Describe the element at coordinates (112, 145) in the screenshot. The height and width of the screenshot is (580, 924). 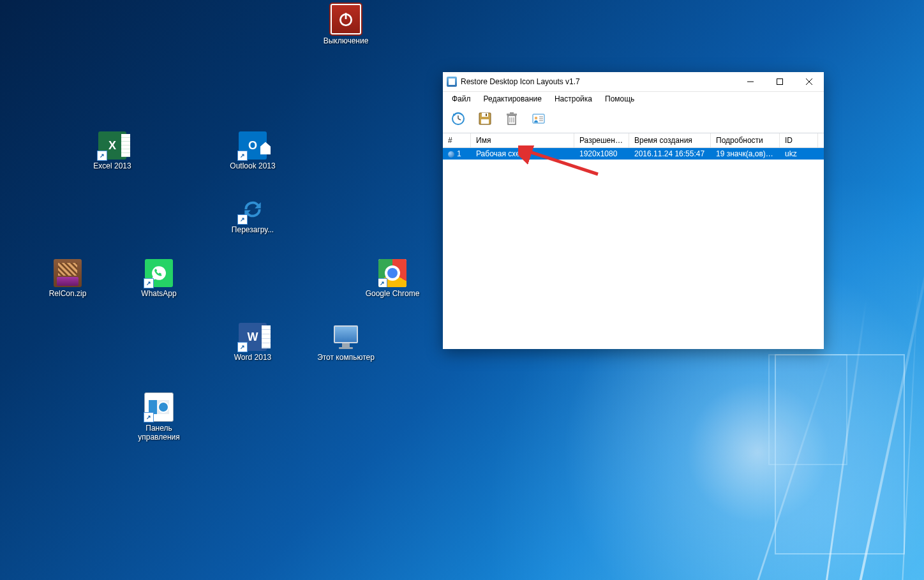
I see `excel-icon: ↗` at that location.